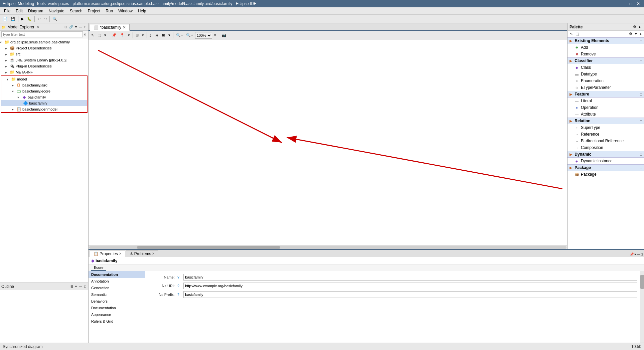 This screenshot has width=644, height=350. I want to click on diagram-tab-close: ✕, so click(124, 27).